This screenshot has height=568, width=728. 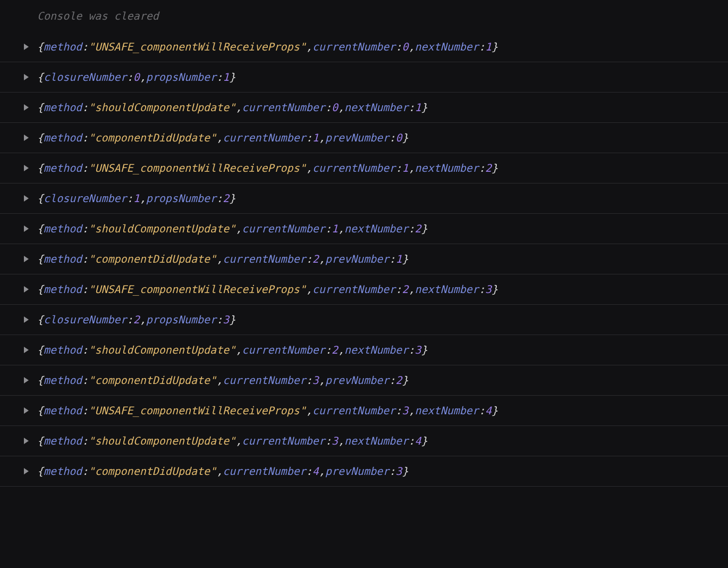 I want to click on console-log-row: {closureNumber: 0, propsNumber: 1}, so click(x=364, y=77).